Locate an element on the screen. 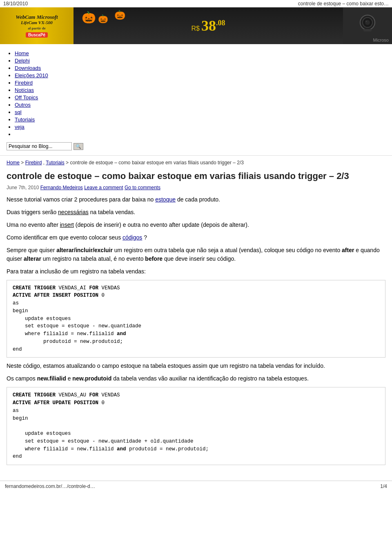  search-area: 🔍 is located at coordinates (196, 146).